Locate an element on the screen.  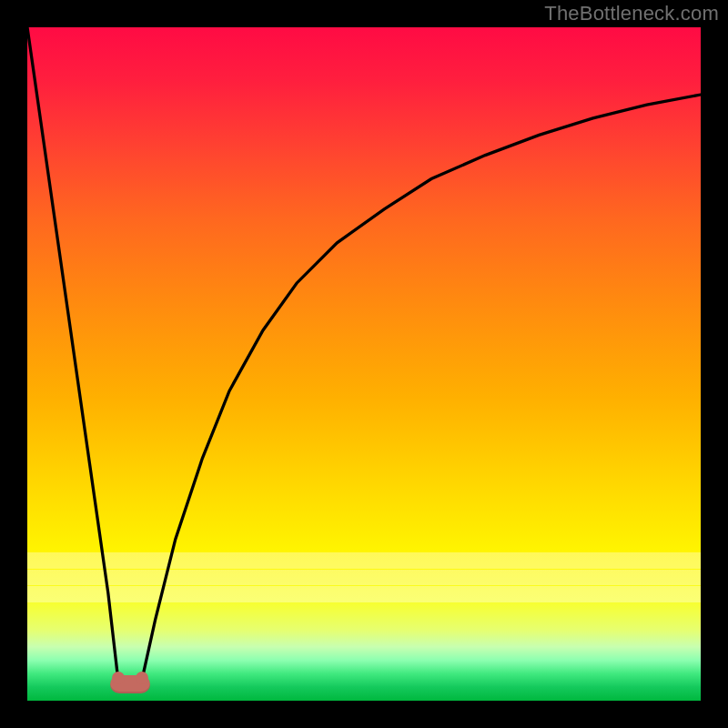
curve-left-branch is located at coordinates (73, 354).